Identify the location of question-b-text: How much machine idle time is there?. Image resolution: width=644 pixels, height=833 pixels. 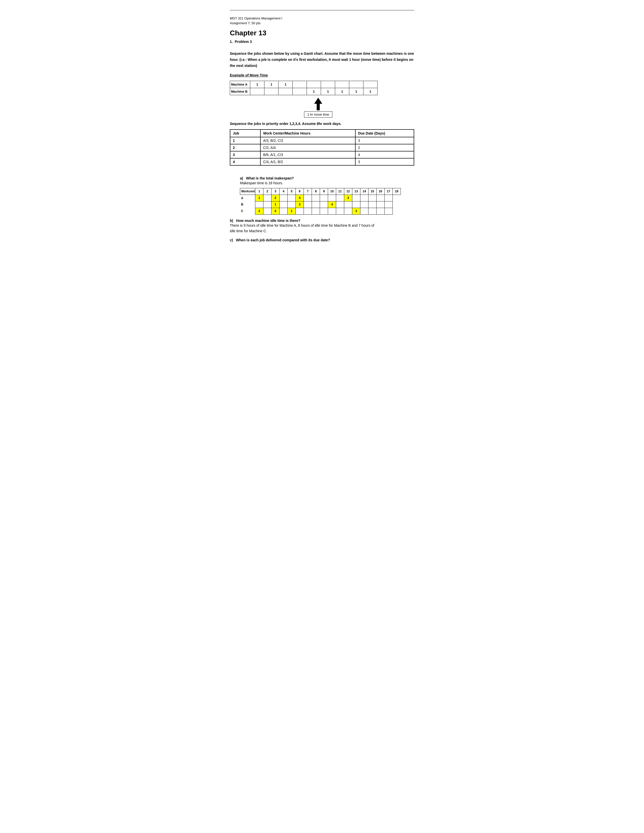
(268, 220).